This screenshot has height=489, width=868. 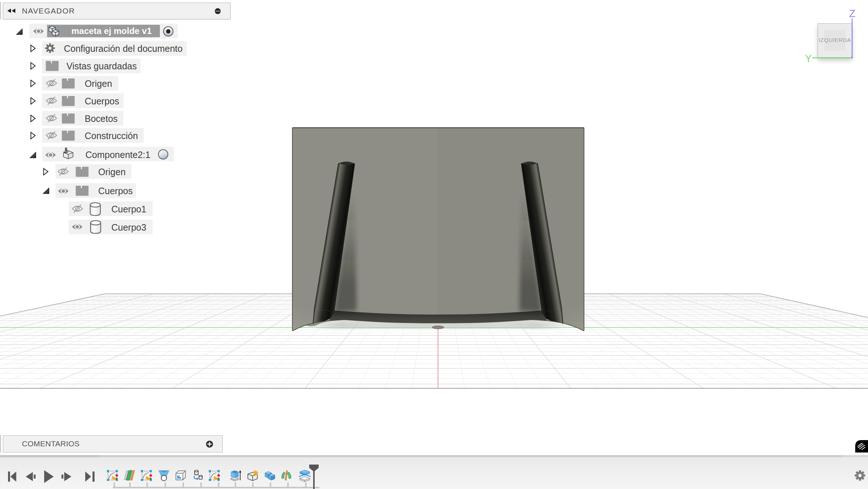 What do you see at coordinates (808, 58) in the screenshot?
I see `svg-text: Y` at bounding box center [808, 58].